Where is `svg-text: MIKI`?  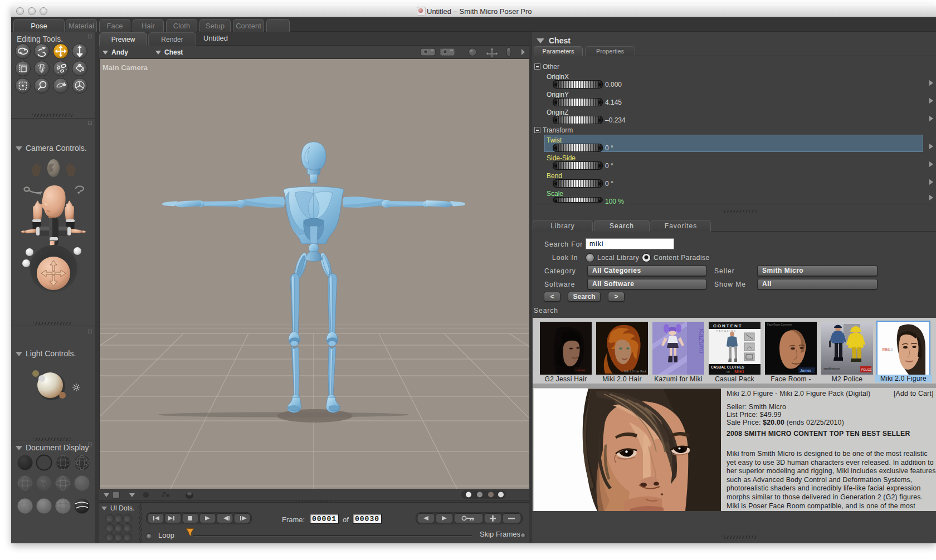
svg-text: MIKI is located at coordinates (739, 372).